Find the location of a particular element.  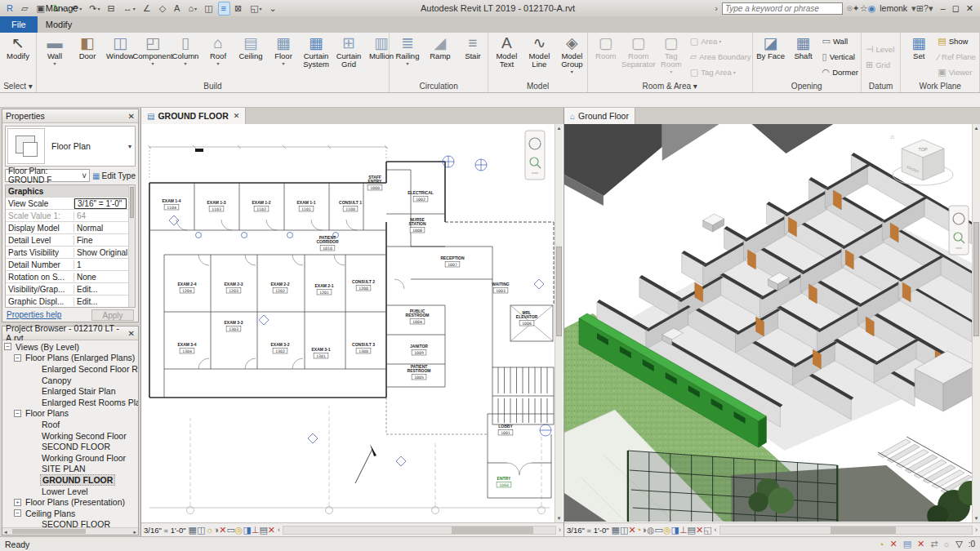

ribbon-button: ◪ By Face is located at coordinates (771, 57).